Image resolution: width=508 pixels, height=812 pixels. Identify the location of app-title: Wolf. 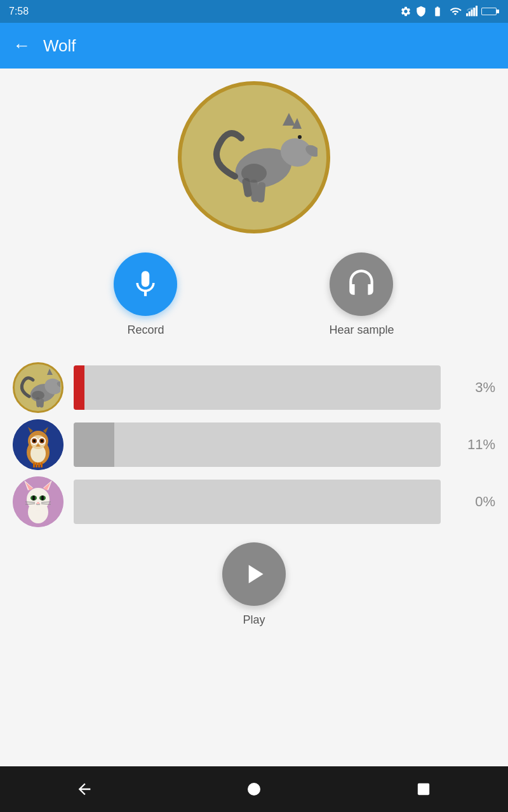
(60, 46).